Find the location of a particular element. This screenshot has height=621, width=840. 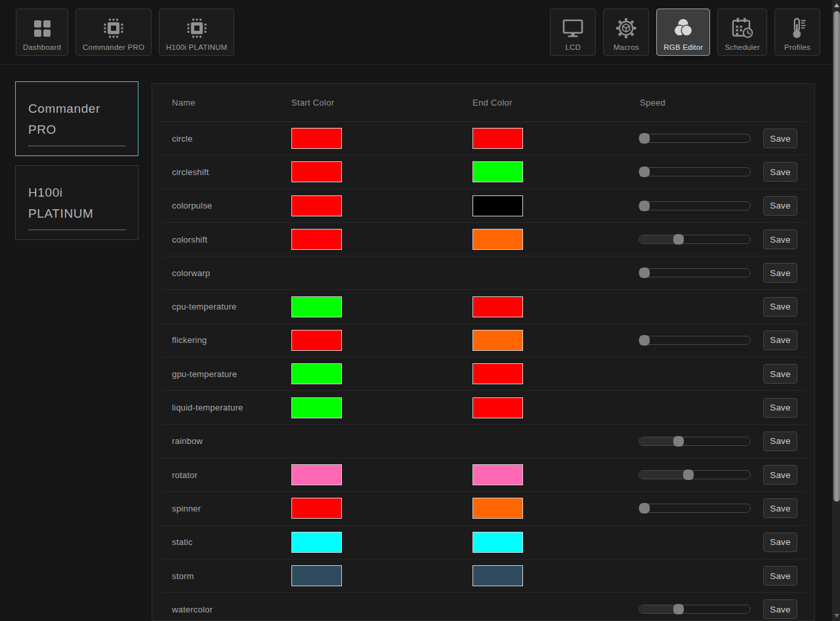

chip-icon is located at coordinates (197, 28).